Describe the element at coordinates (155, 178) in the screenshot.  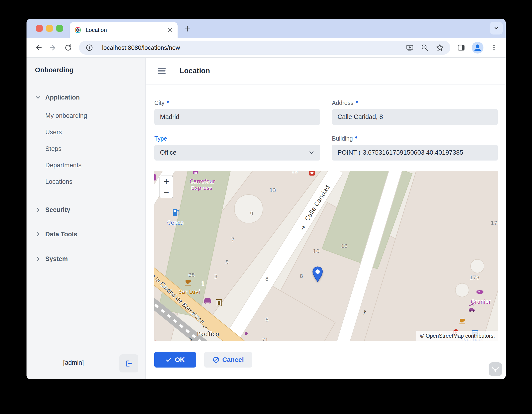
I see `poi-icon-partial` at that location.